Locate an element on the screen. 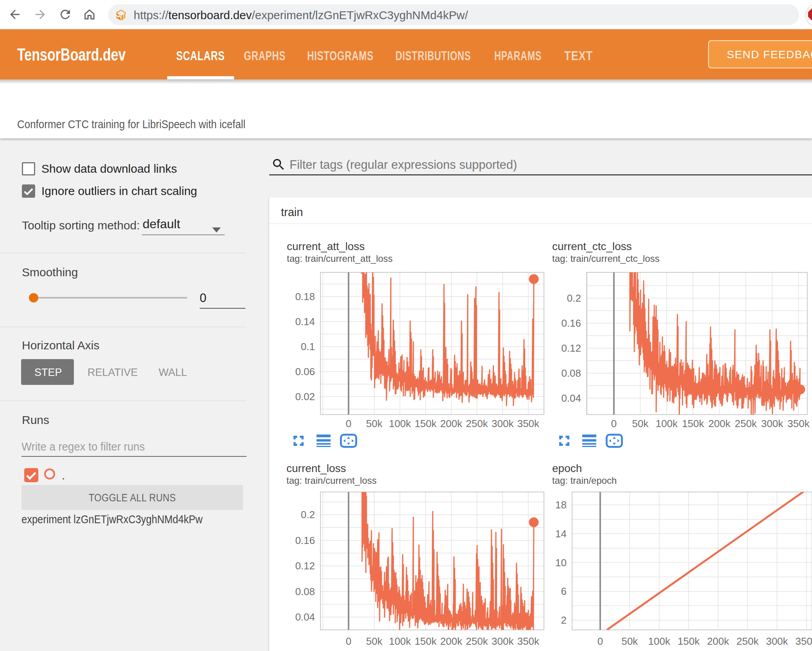 Image resolution: width=812 pixels, height=651 pixels. svg-text: 0.02 is located at coordinates (305, 397).